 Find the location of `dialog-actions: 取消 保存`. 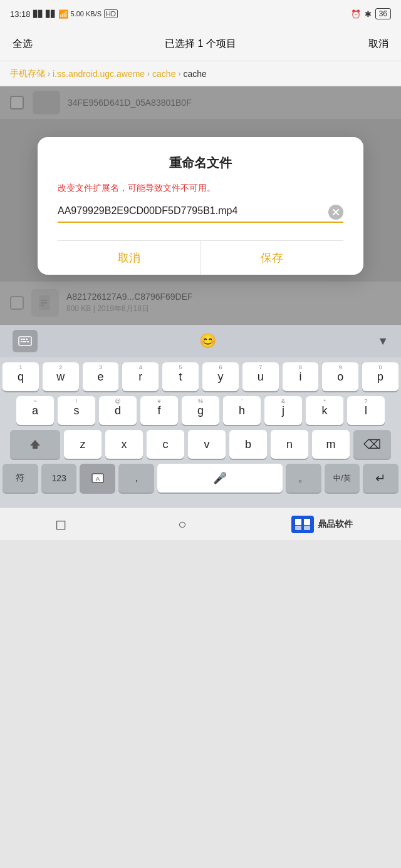

dialog-actions: 取消 保存 is located at coordinates (200, 258).